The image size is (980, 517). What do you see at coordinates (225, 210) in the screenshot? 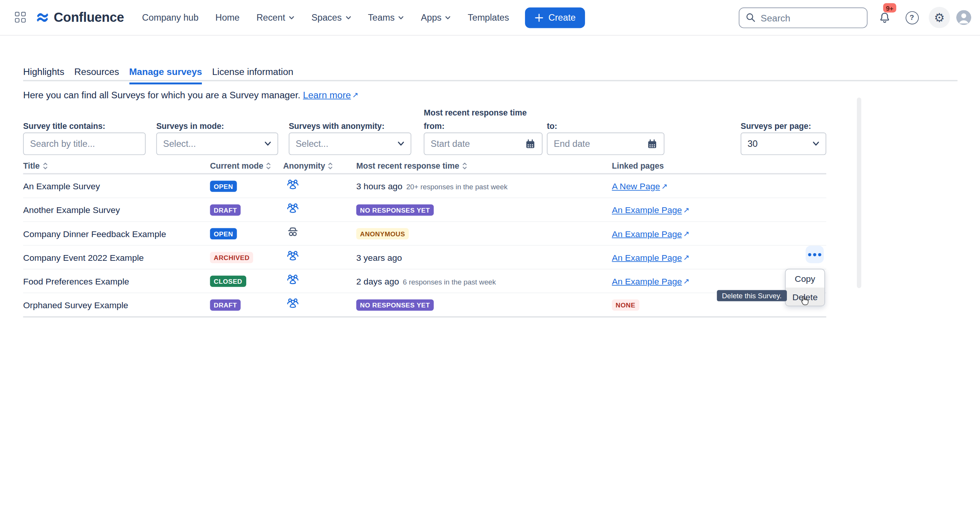
I see `mode-badge: DRAFT` at bounding box center [225, 210].